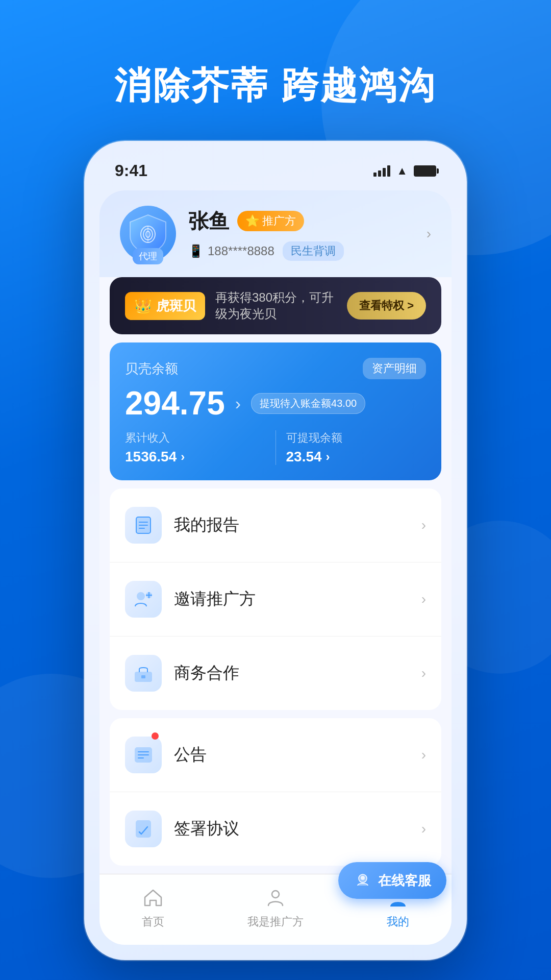 The height and width of the screenshot is (980, 551). I want to click on announcement-label: 公告, so click(292, 755).